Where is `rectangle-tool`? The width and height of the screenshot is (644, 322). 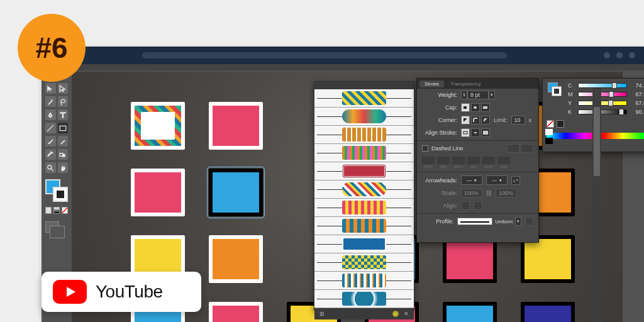
rectangle-tool is located at coordinates (63, 128).